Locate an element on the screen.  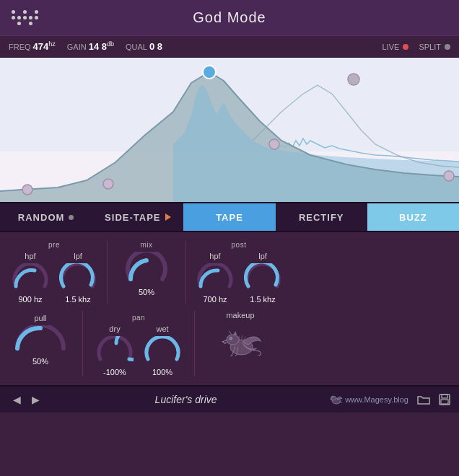
pull-section: pull 50% is located at coordinates (40, 340).